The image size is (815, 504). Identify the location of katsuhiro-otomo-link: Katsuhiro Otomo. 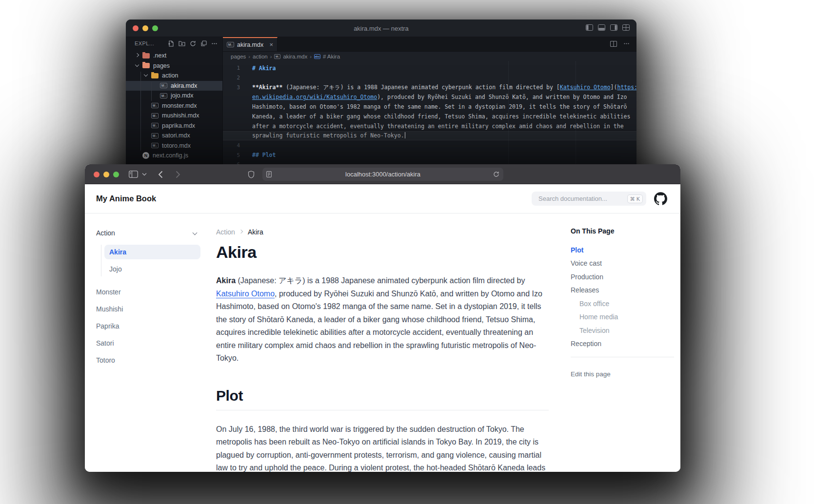
(245, 293).